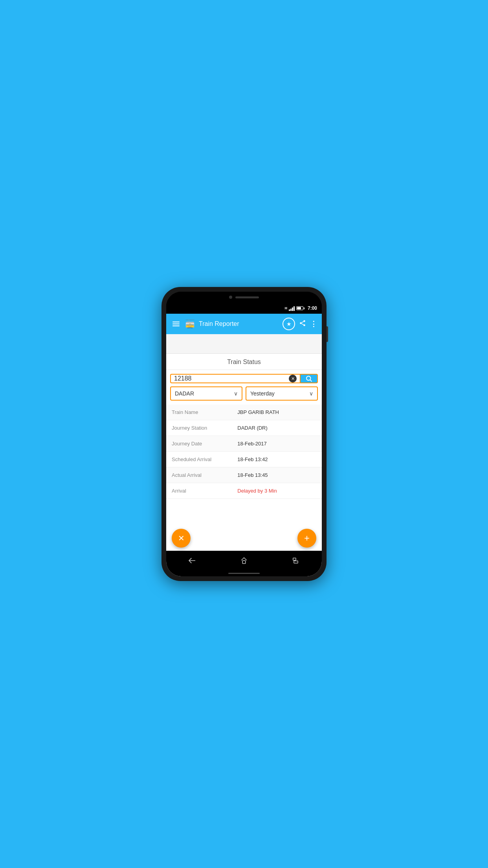  What do you see at coordinates (293, 379) in the screenshot?
I see `clear-icon: ✕` at bounding box center [293, 379].